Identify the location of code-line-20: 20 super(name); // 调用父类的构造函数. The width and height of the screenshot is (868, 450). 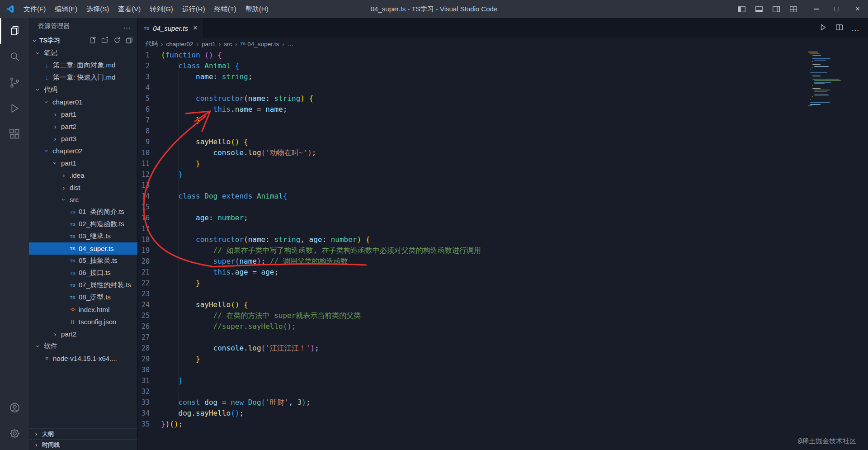
(503, 261).